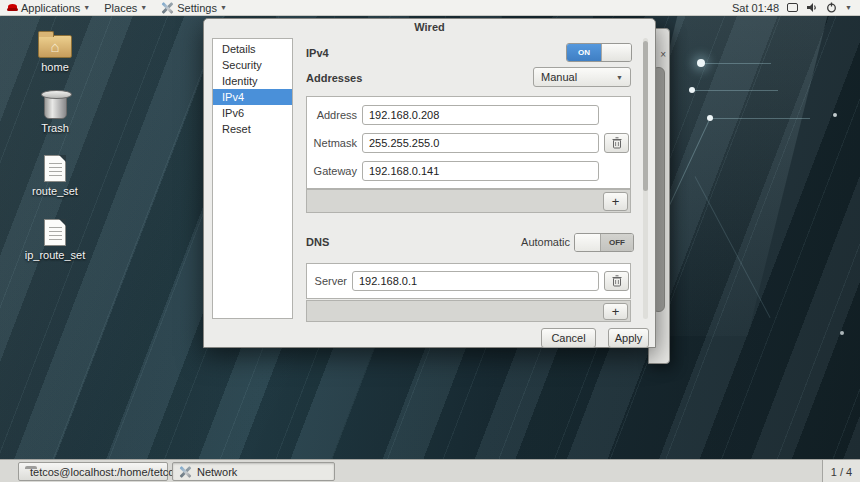 The width and height of the screenshot is (860, 482). What do you see at coordinates (584, 52) in the screenshot?
I see `toggle-on-label: ON` at bounding box center [584, 52].